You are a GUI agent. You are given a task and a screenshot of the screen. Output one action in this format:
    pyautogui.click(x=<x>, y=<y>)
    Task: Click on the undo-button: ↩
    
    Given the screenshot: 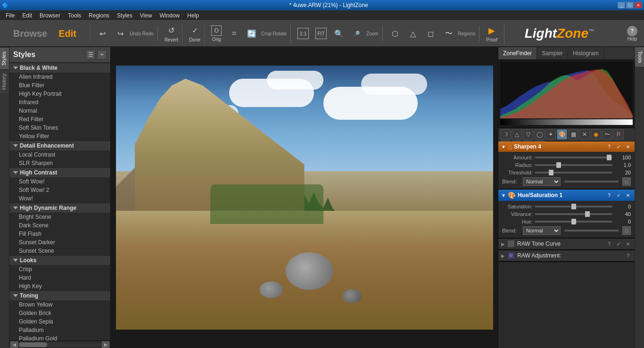 What is the action you would take?
    pyautogui.click(x=102, y=33)
    